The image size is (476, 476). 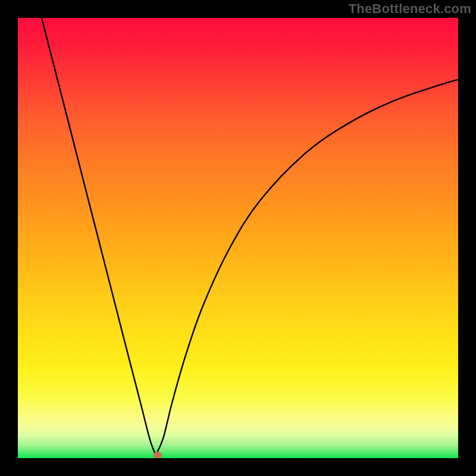 What do you see at coordinates (410, 9) in the screenshot?
I see `watermark-text: TheBottleneck.com` at bounding box center [410, 9].